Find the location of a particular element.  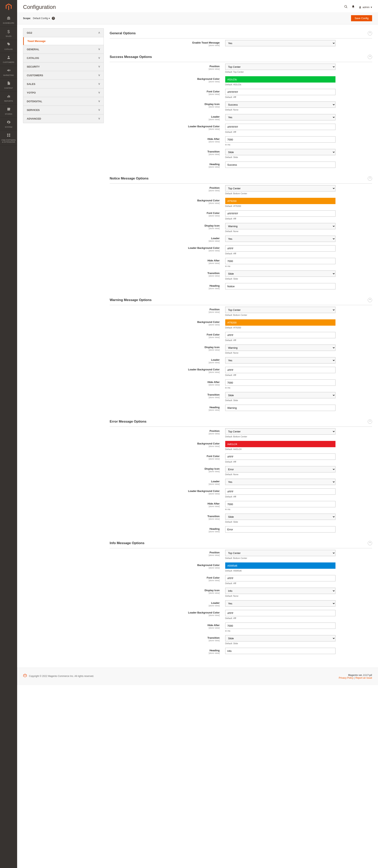

warning-heading-input is located at coordinates (280, 408).